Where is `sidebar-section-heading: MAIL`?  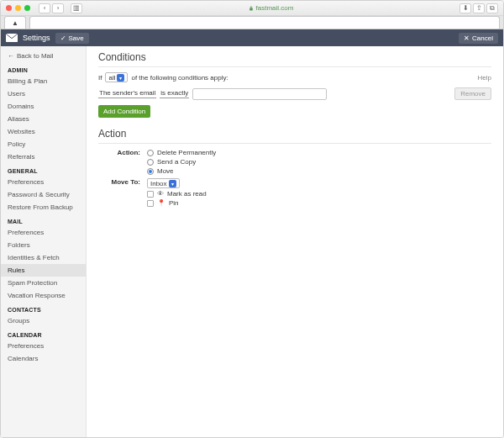 sidebar-section-heading: MAIL is located at coordinates (44, 220).